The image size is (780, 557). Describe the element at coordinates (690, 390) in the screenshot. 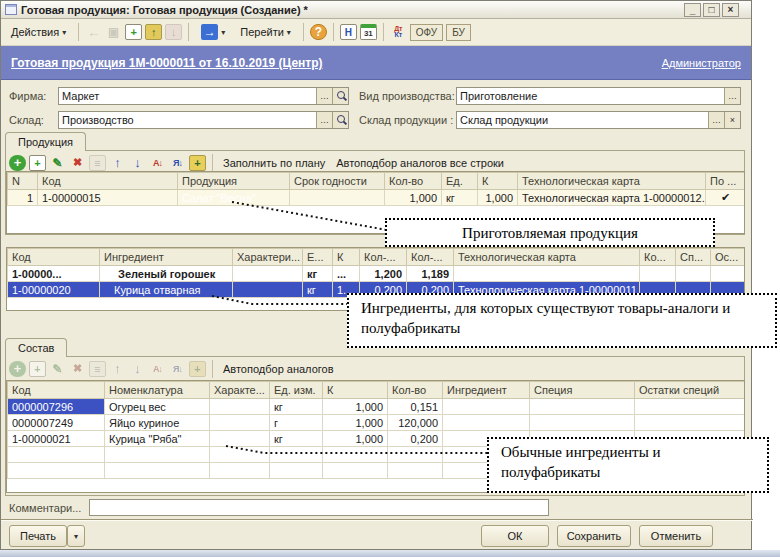

I see `column-header: Остатки специй` at that location.